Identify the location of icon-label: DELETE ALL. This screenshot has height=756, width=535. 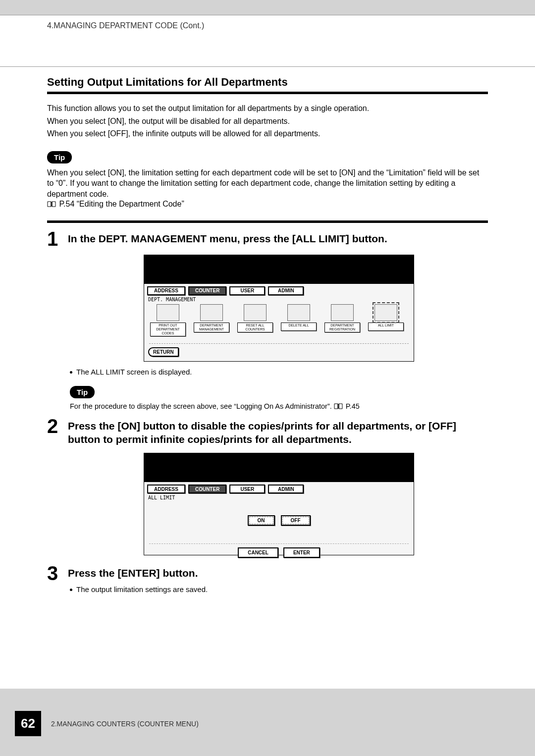
(299, 327).